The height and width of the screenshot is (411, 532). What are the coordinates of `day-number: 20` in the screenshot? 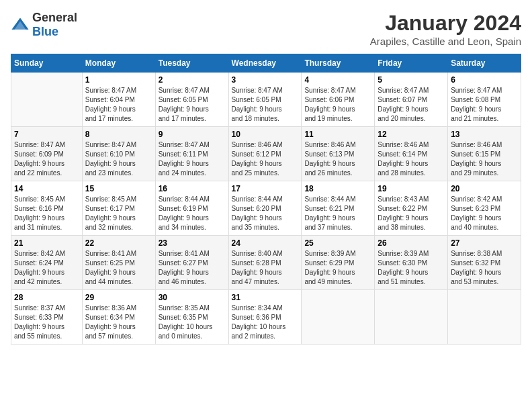 It's located at (484, 189).